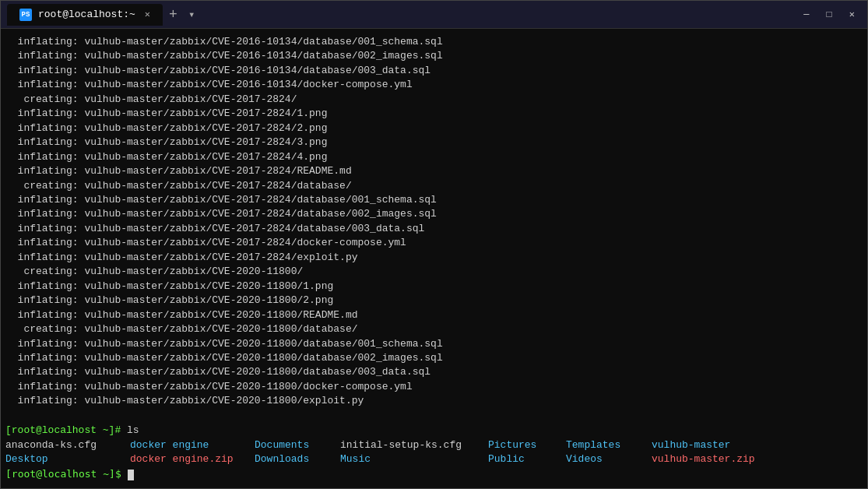  I want to click on window-controls: — □ ✕, so click(829, 14).